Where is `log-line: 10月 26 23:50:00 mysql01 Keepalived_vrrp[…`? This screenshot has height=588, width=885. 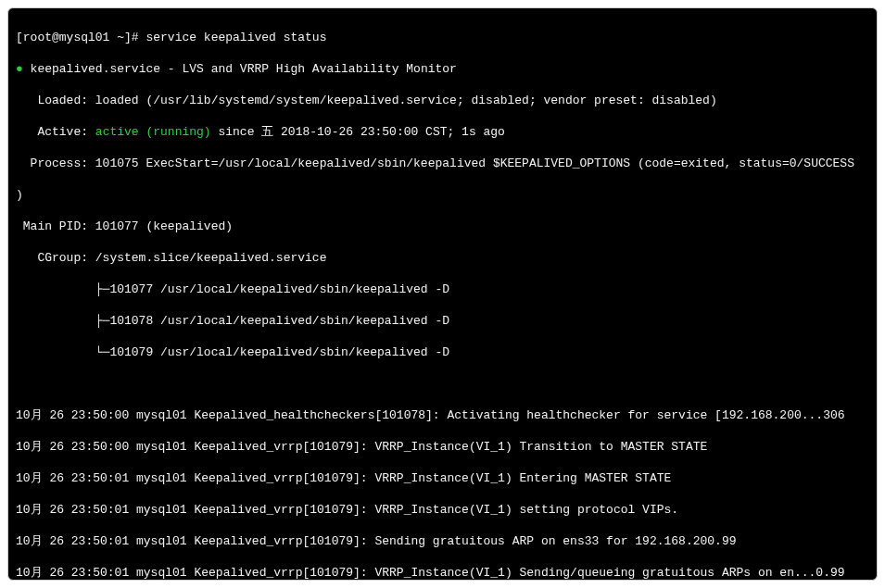
log-line: 10月 26 23:50:00 mysql01 Keepalived_vrrp[… is located at coordinates (443, 446).